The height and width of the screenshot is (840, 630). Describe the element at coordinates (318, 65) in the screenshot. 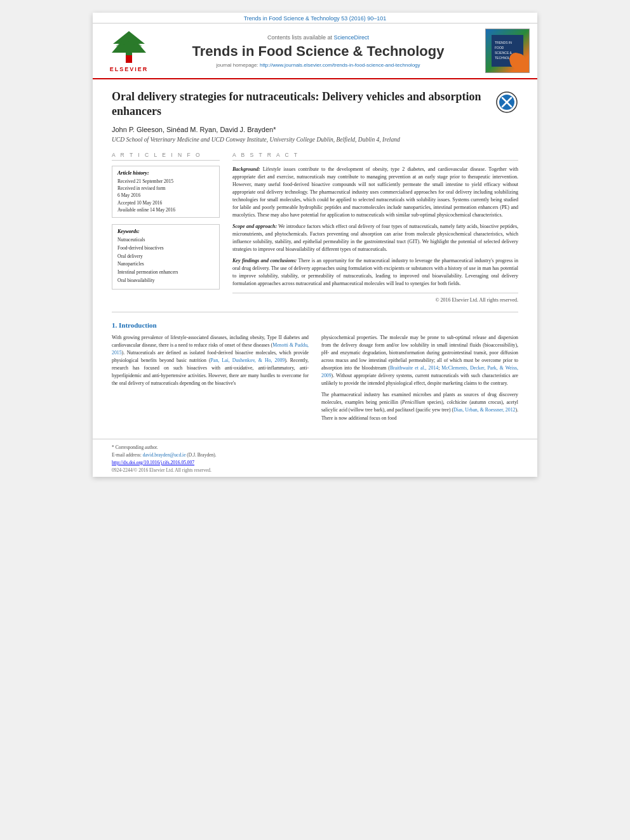

I see `journal-homepage: journal homepage: http://www.journals.el…` at that location.